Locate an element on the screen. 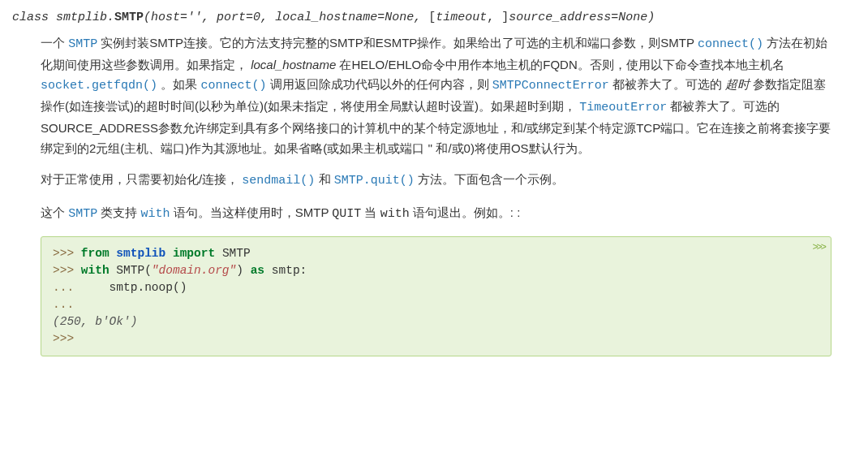 This screenshot has height=449, width=868. link-sendmail: sendmail() is located at coordinates (278, 180).